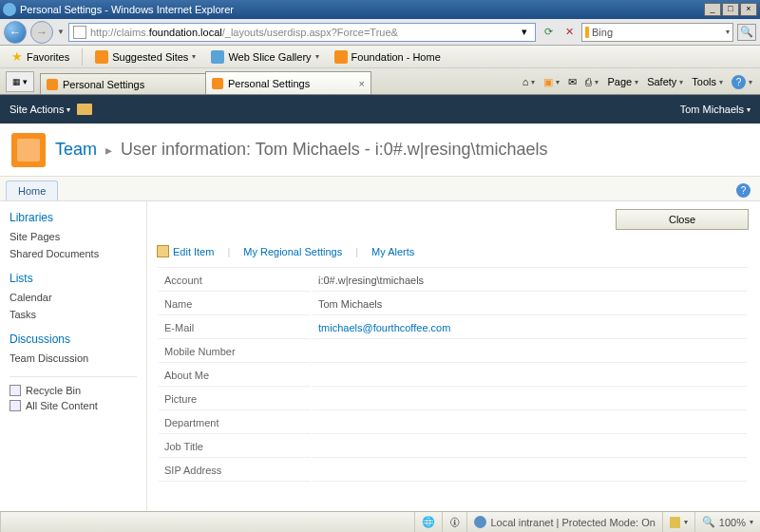 Image resolution: width=760 pixels, height=532 pixels. I want to click on user-menu: Tom Michaels ▾, so click(715, 109).